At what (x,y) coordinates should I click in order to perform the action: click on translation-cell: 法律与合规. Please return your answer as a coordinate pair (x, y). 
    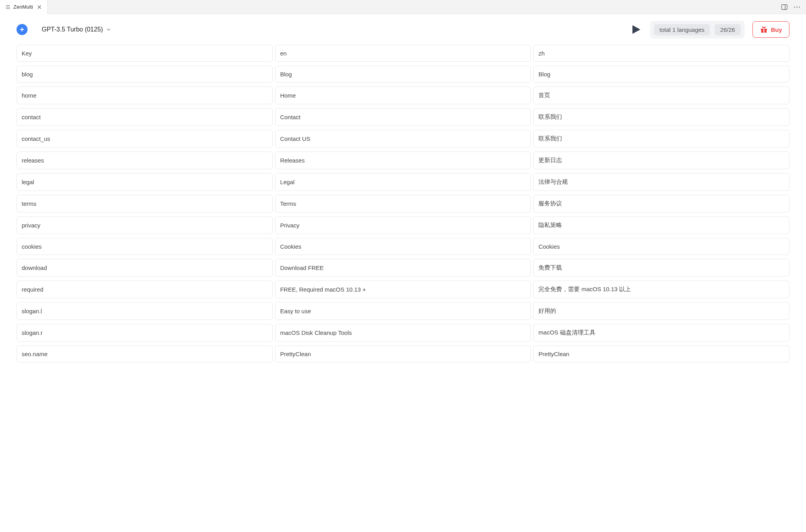
    Looking at the image, I should click on (661, 182).